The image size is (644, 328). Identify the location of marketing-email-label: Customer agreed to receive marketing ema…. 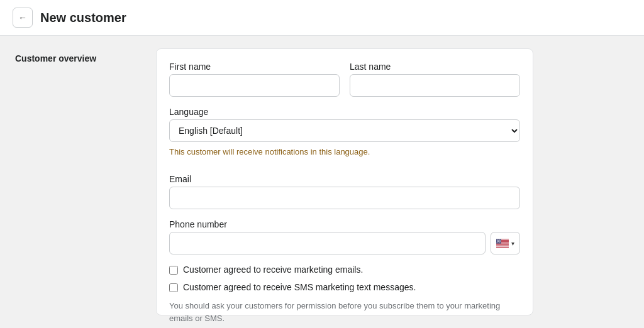
(273, 270).